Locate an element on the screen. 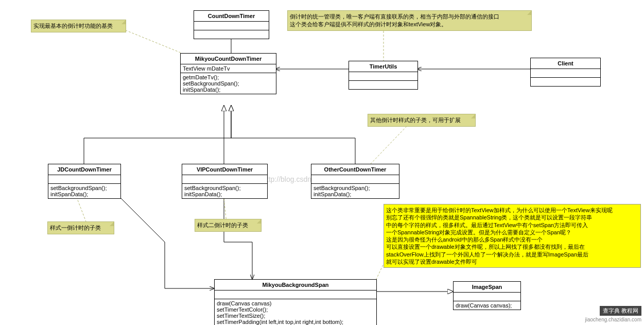 This screenshot has width=644, height=325. class-othercountdowntimer: OtherCountDownTimer setBackgroundSpan();… is located at coordinates (355, 181).